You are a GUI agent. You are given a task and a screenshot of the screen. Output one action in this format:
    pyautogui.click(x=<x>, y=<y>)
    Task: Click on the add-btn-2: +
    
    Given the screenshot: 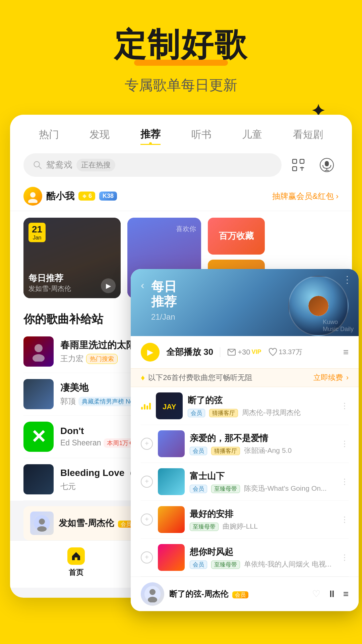 What is the action you would take?
    pyautogui.click(x=147, y=444)
    